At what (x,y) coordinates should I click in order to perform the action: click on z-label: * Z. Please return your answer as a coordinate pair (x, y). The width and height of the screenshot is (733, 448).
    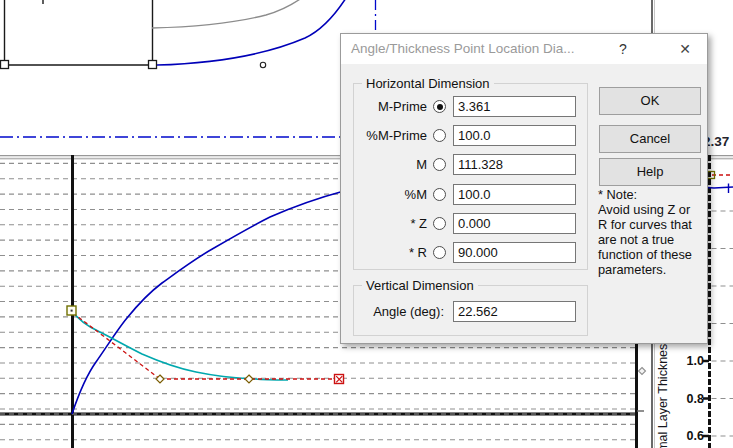
    Looking at the image, I should click on (384, 224).